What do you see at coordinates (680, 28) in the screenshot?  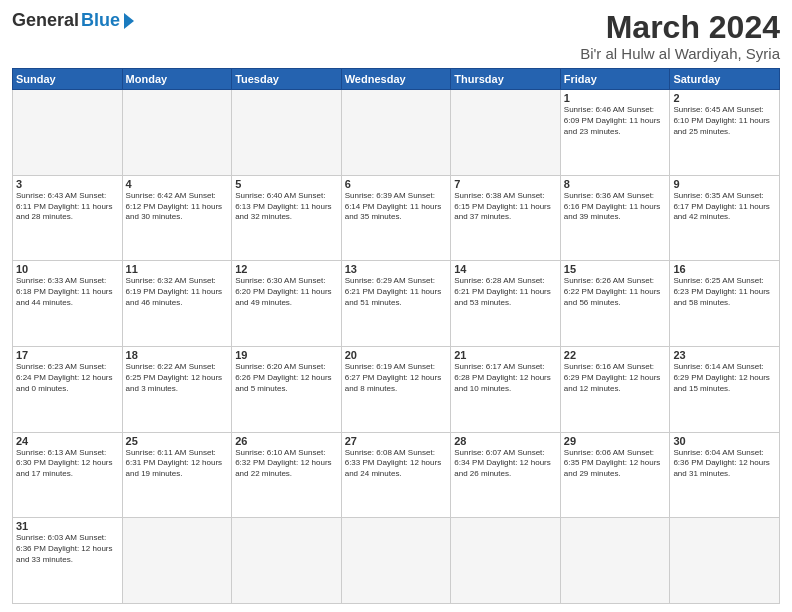 I see `month-title: March 2024` at bounding box center [680, 28].